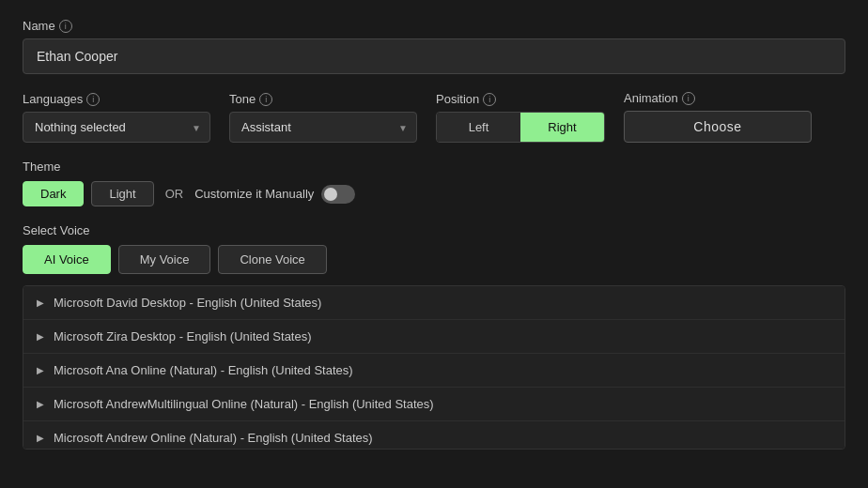 The width and height of the screenshot is (868, 488). I want to click on voice-item-label: Microsoft AndrewMultilingual Online (Nat…, so click(244, 404).